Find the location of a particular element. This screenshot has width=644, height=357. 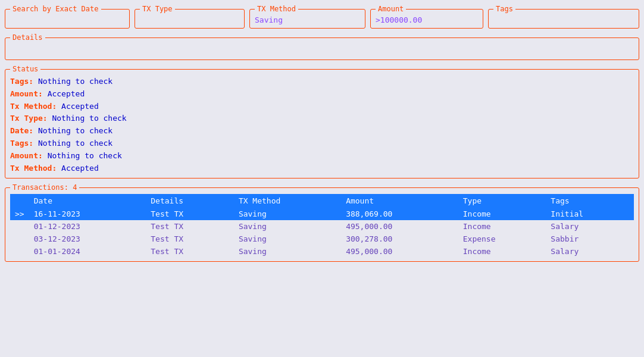

col-header: Date is located at coordinates (88, 201).